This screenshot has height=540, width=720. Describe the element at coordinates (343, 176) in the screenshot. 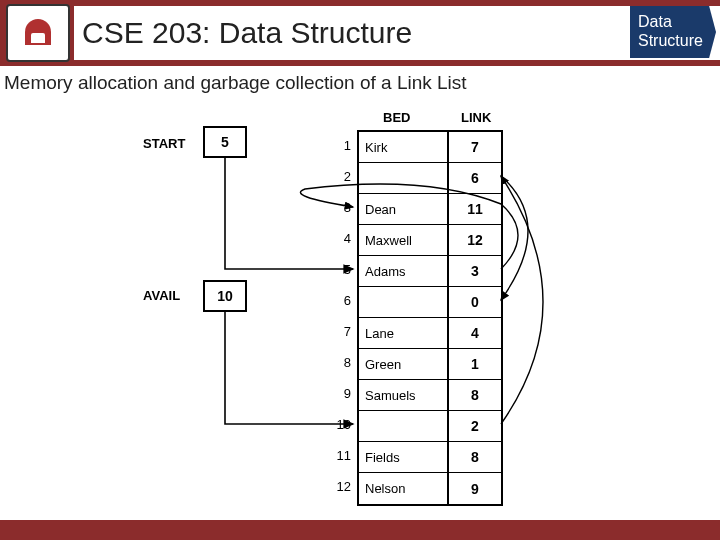

I see `row-index: 2` at that location.